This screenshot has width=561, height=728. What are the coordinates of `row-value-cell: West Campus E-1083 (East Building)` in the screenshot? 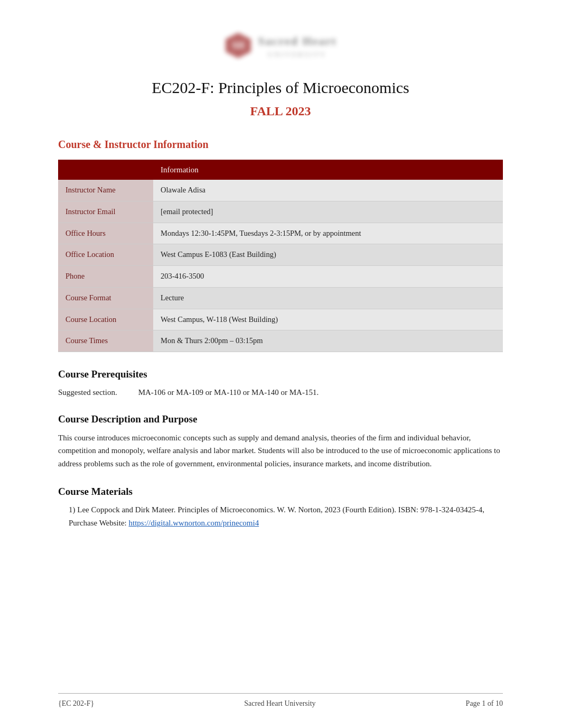 It's located at (328, 255).